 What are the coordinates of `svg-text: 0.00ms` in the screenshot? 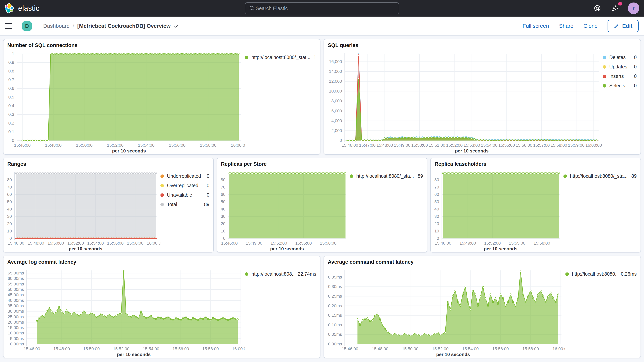 It's located at (335, 344).